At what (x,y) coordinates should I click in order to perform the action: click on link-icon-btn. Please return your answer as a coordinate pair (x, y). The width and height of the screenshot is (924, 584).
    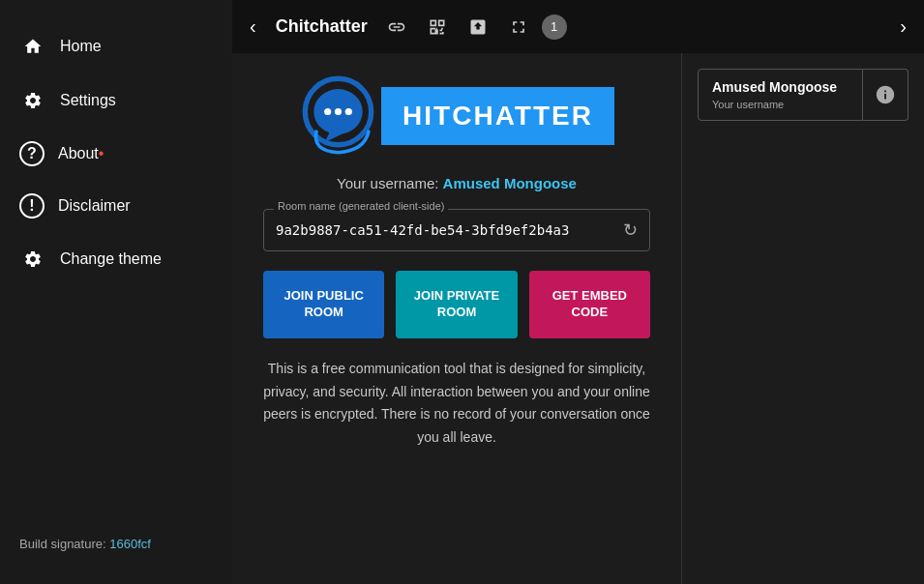
    Looking at the image, I should click on (397, 27).